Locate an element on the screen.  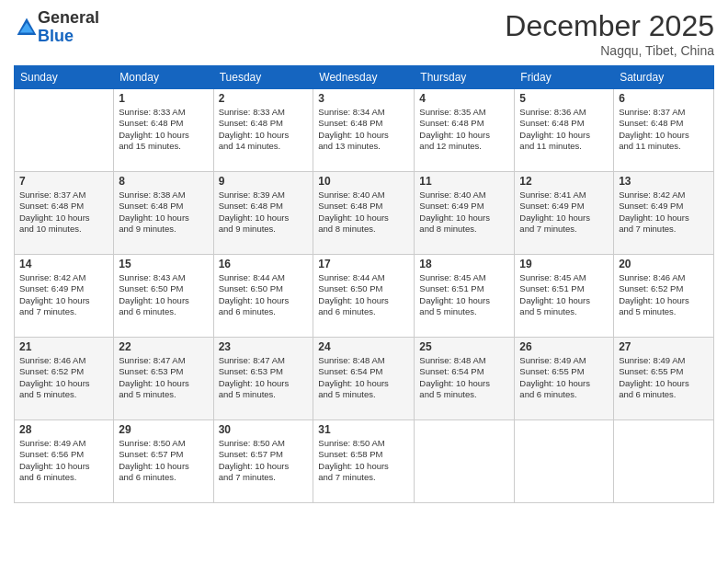
calendar-cell: 21Sunrise: 8:46 AMSunset: 6:52 PMDayligh… is located at coordinates (64, 379).